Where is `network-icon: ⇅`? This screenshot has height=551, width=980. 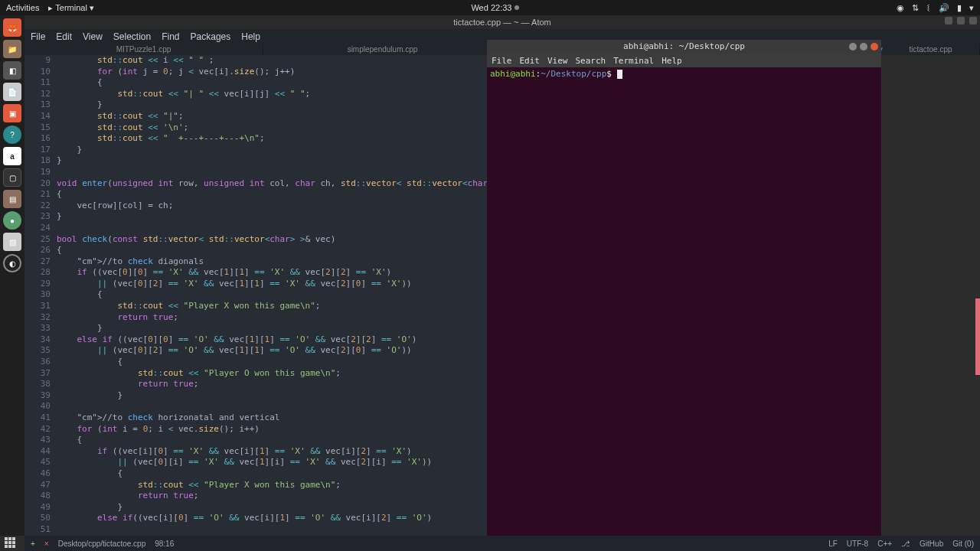
network-icon: ⇅ is located at coordinates (916, 8).